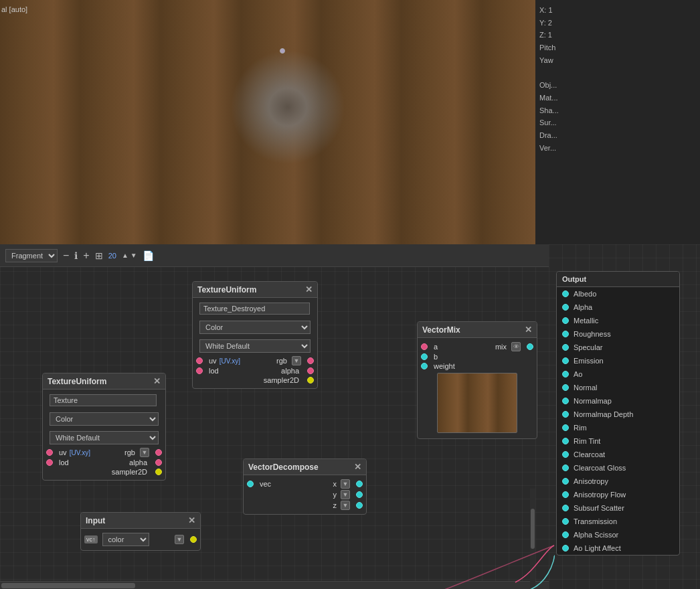  I want to click on node-tex2-default-select: White DefaultBlack Default, so click(104, 438).